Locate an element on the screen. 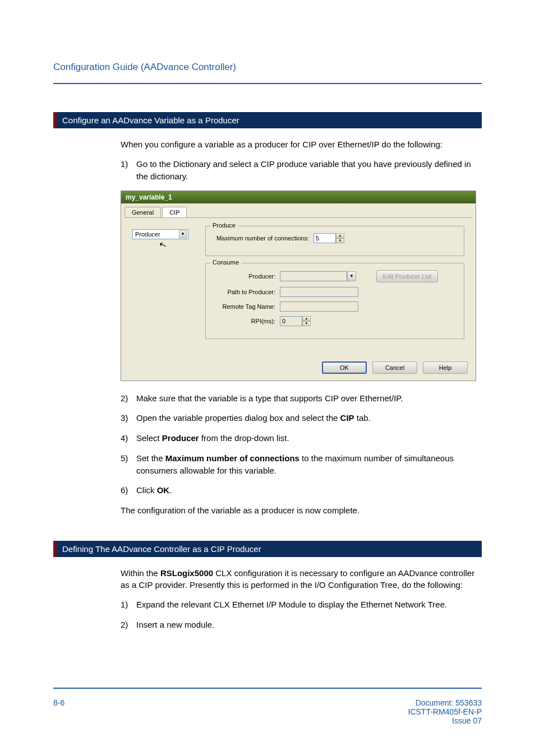  mouse-cursor-icon: ↖ is located at coordinates (163, 244).